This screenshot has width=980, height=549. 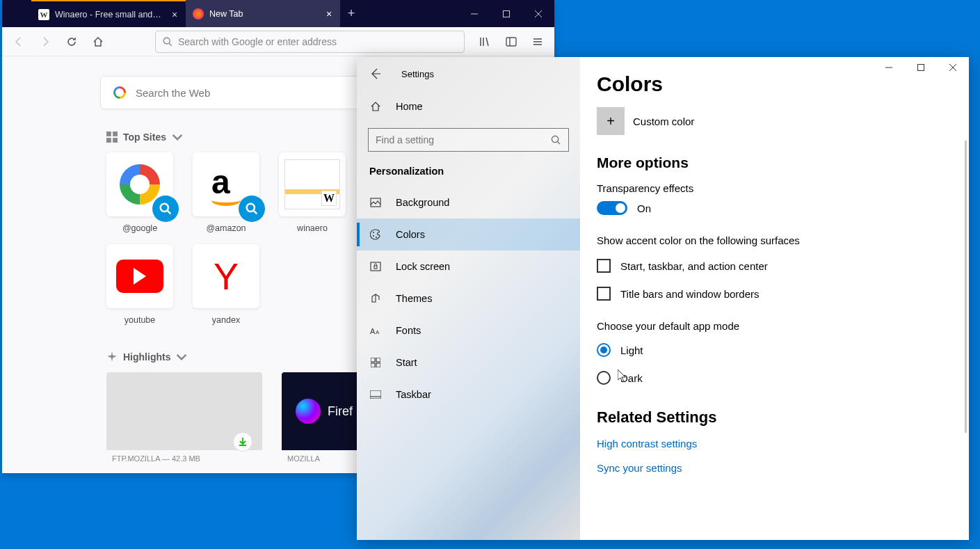 What do you see at coordinates (225, 228) in the screenshot?
I see `tile-label: @amazon` at bounding box center [225, 228].